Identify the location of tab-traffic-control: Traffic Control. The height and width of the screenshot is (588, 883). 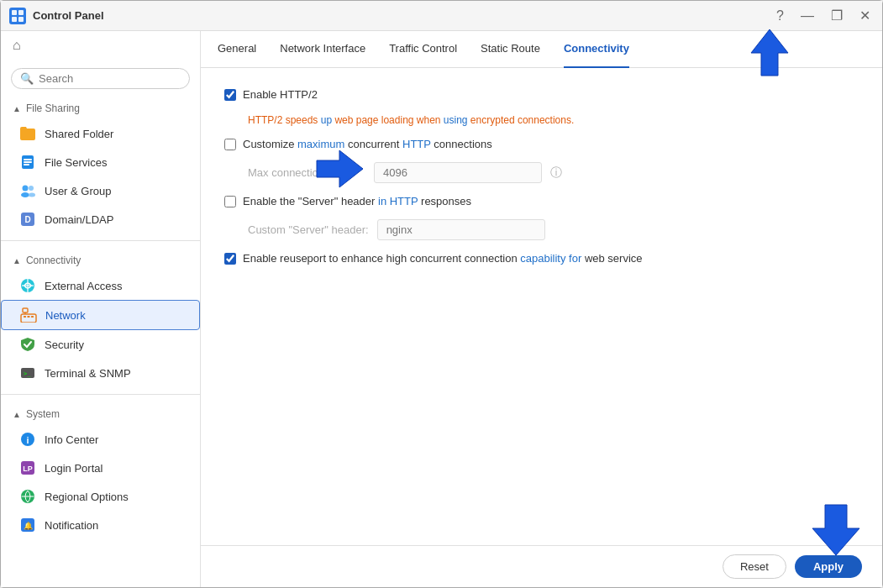
(423, 50).